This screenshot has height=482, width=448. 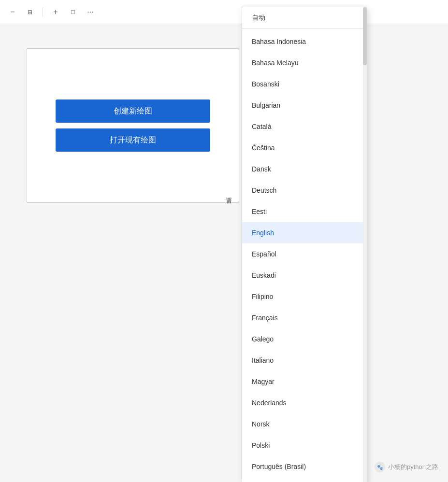 I want to click on watermark-text: 小杨的python之路, so click(x=413, y=467).